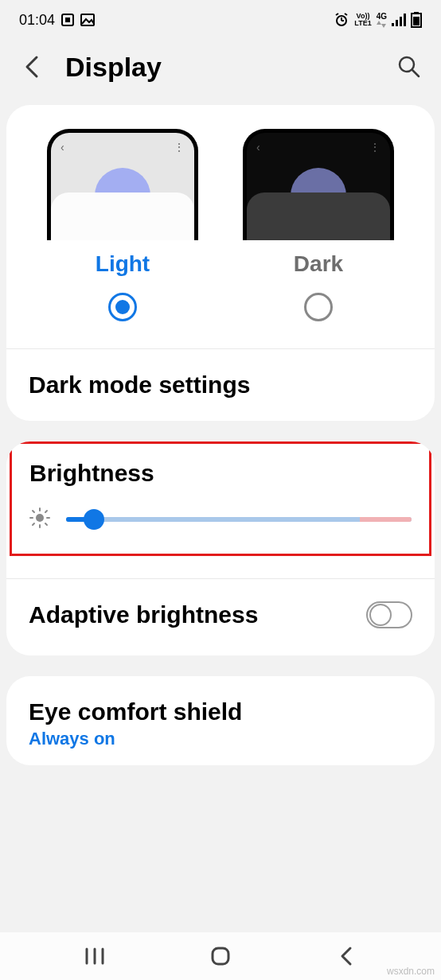  I want to click on alarm-icon, so click(341, 20).